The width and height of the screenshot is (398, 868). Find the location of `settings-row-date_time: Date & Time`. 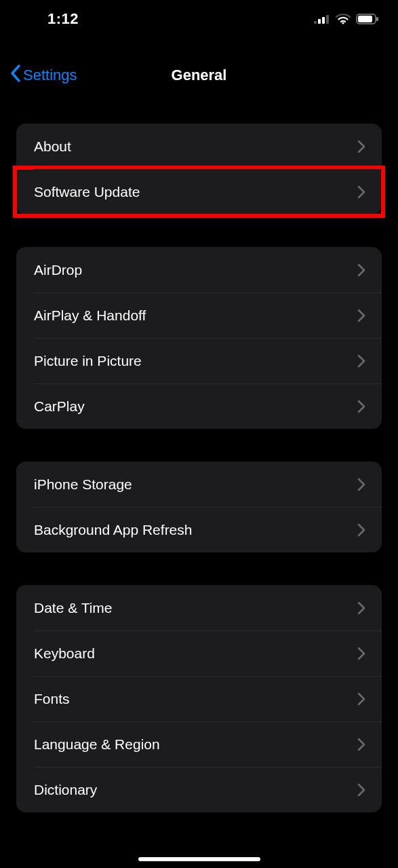

settings-row-date_time: Date & Time is located at coordinates (199, 608).